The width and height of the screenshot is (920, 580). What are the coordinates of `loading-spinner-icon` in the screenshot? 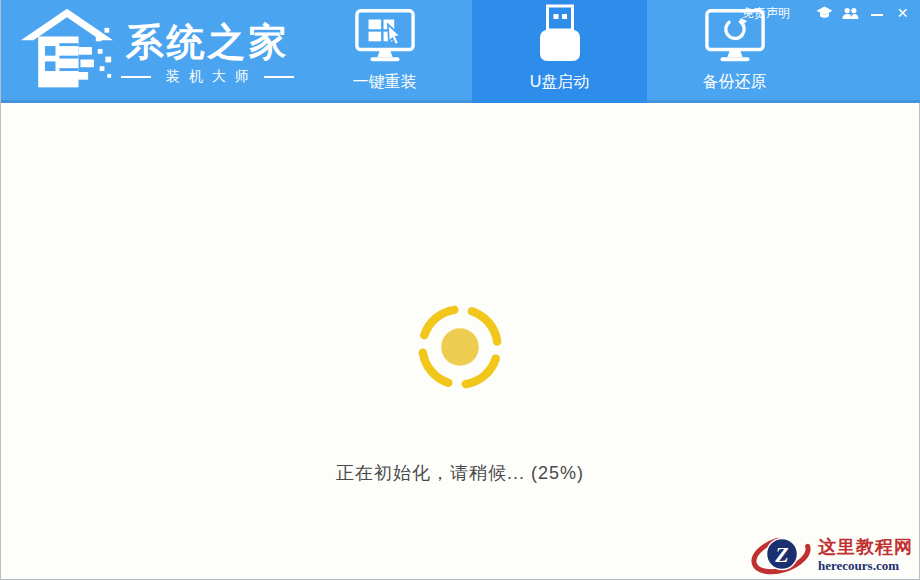 It's located at (460, 347).